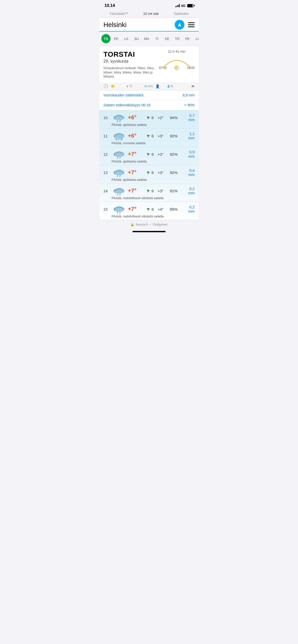 The width and height of the screenshot is (298, 644). What do you see at coordinates (167, 39) in the screenshot?
I see `day-item-6: KE` at bounding box center [167, 39].